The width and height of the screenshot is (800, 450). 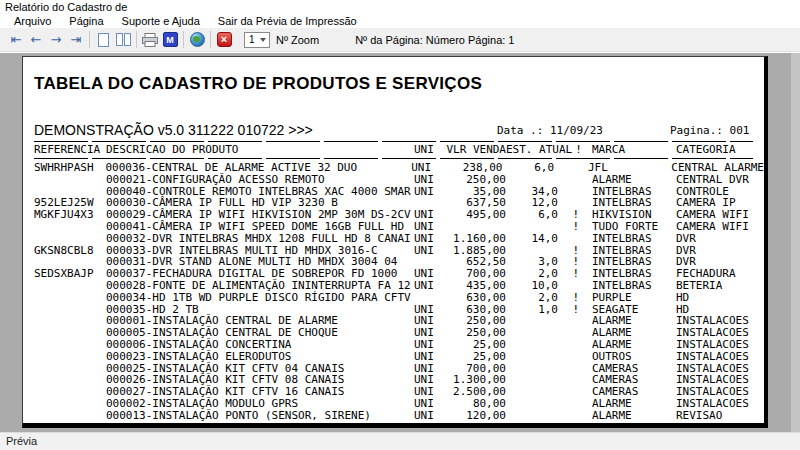 What do you see at coordinates (36, 40) in the screenshot?
I see `previous-page-button: ←` at bounding box center [36, 40].